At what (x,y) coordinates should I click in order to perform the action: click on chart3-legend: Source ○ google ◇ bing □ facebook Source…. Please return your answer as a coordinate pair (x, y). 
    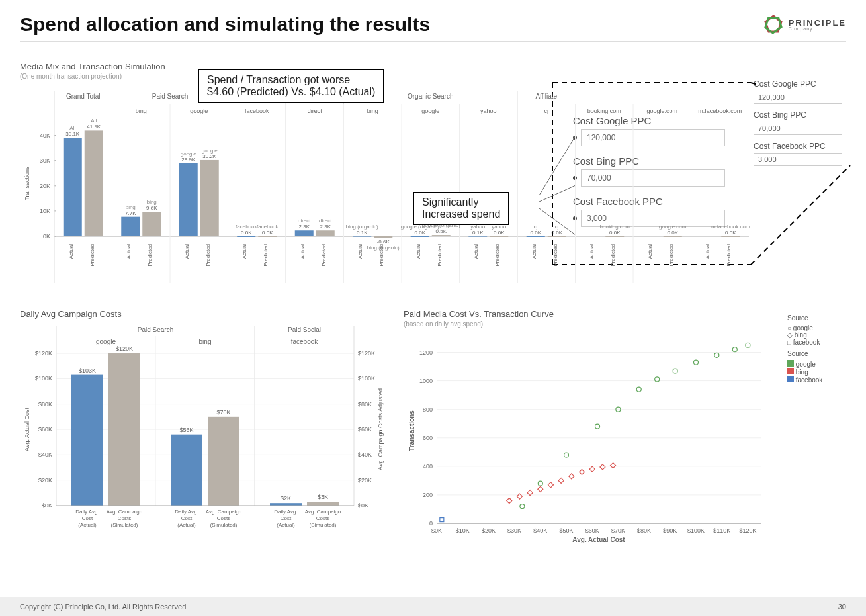
    Looking at the image, I should click on (816, 434).